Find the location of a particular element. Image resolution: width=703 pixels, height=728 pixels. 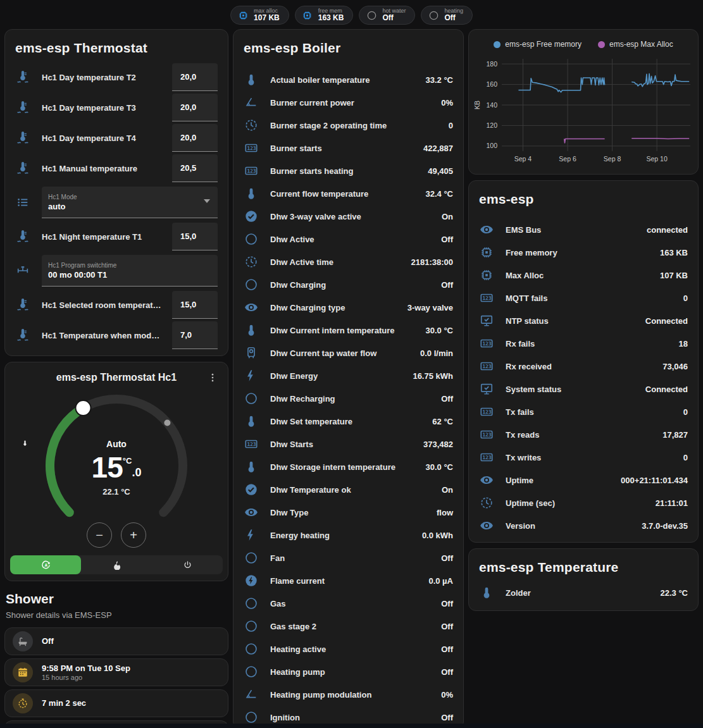

entity-row: Dhw Energy16.75 kWh is located at coordinates (348, 376).